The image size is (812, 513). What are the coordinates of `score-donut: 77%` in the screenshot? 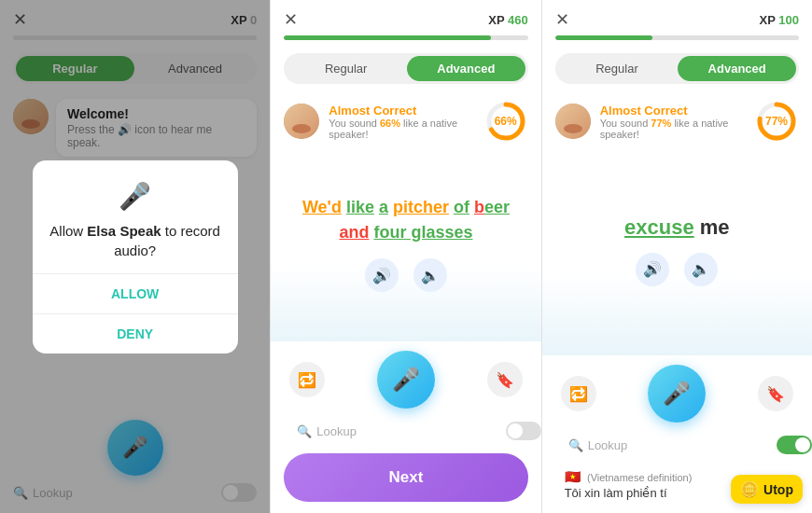 It's located at (777, 121).